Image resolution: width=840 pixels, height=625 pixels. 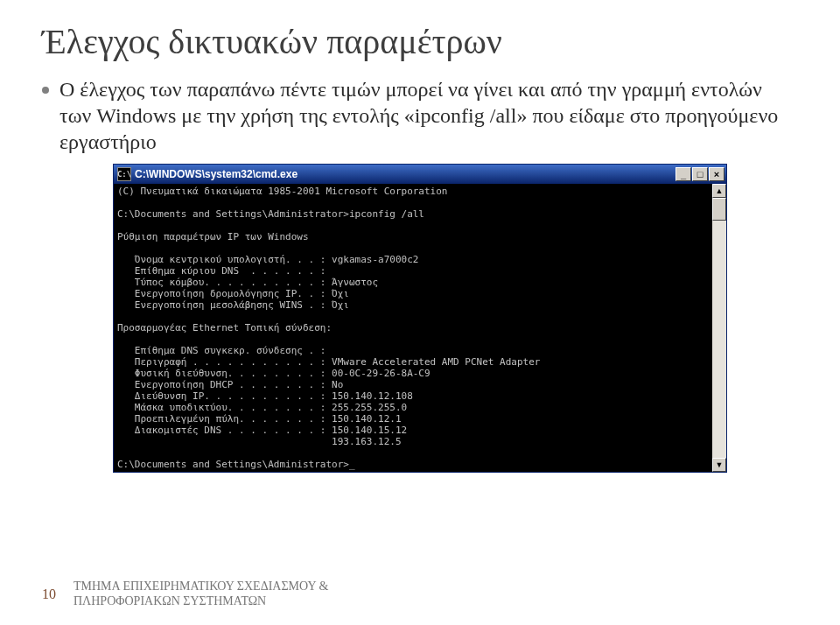 What do you see at coordinates (405, 174) in the screenshot?
I see `cmd-title-text: C:\WINDOWS\system32\cmd.exe` at bounding box center [405, 174].